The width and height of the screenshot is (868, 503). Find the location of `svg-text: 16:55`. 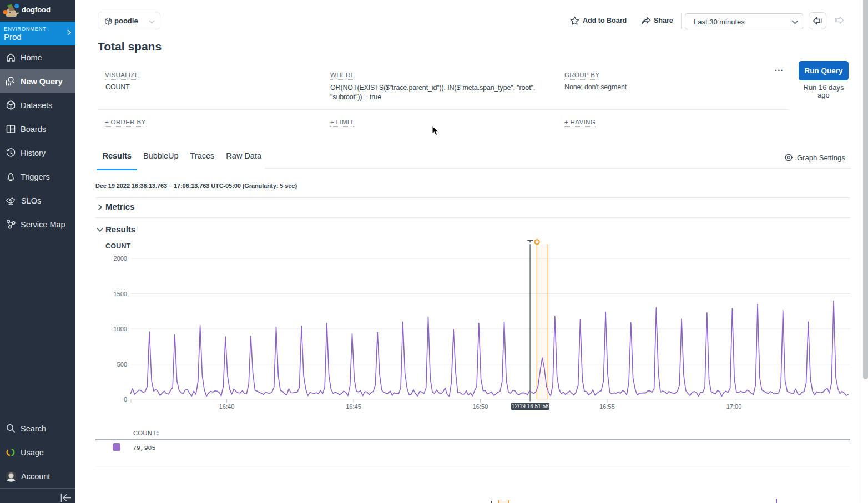

svg-text: 16:55 is located at coordinates (607, 407).